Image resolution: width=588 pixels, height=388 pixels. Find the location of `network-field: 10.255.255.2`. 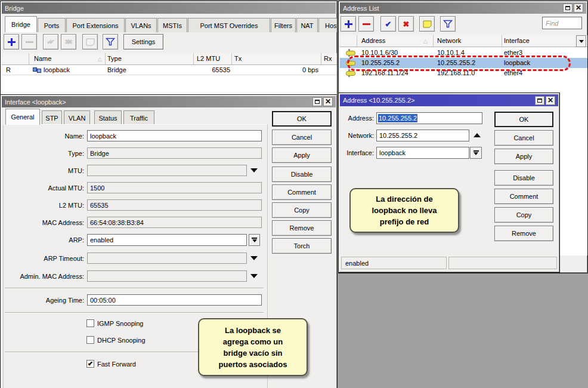

network-field: 10.255.255.2 is located at coordinates (423, 136).